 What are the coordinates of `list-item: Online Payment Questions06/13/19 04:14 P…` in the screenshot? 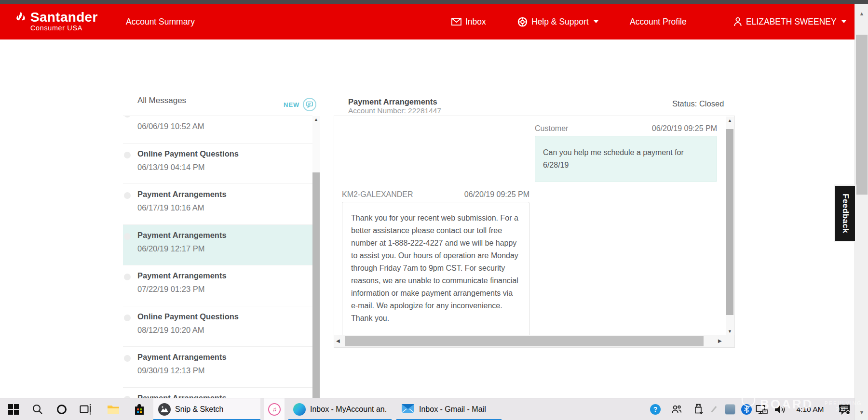 It's located at (218, 164).